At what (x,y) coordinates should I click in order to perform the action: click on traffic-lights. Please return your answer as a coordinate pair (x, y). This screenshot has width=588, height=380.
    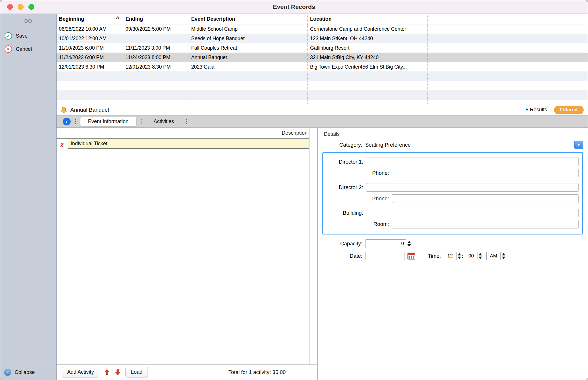
    Looking at the image, I should click on (21, 7).